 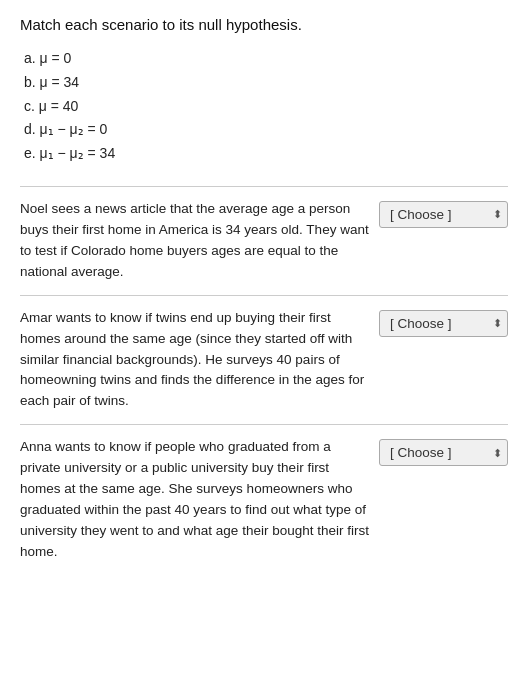 I want to click on dropdown-wrapper-1: [ Choose ] a. μ = 0 b. μ = 34 c. μ = 40 …, so click(x=444, y=214).